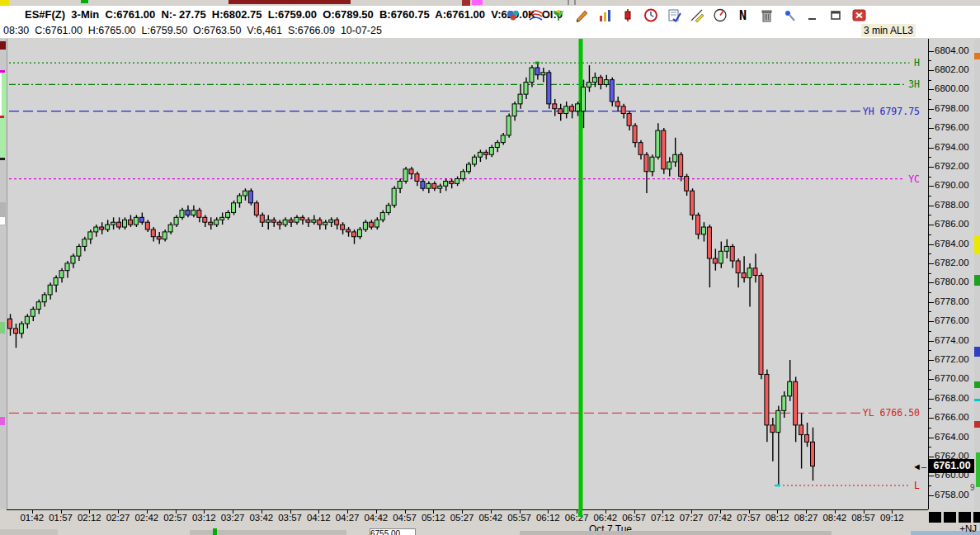 The height and width of the screenshot is (535, 980). Describe the element at coordinates (952, 50) in the screenshot. I see `price-axis-label: 6804.00` at that location.